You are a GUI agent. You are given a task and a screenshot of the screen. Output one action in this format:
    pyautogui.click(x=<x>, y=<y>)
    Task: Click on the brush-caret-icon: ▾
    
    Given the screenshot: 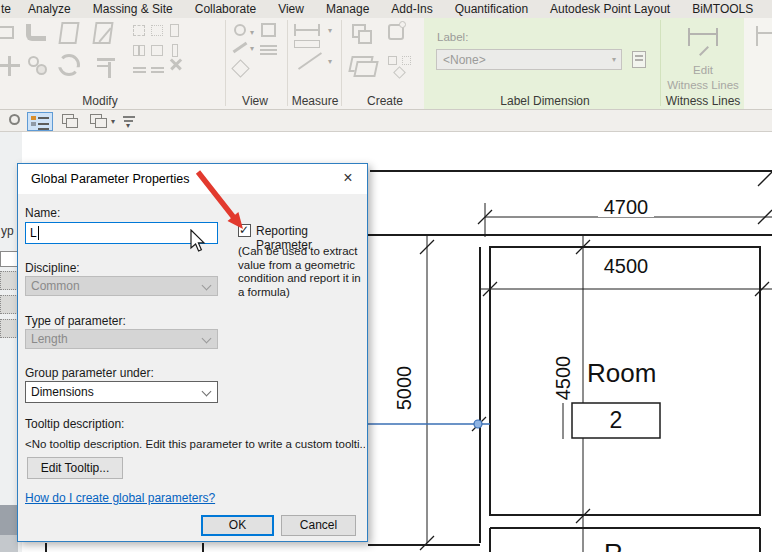 What is the action you would take?
    pyautogui.click(x=252, y=49)
    